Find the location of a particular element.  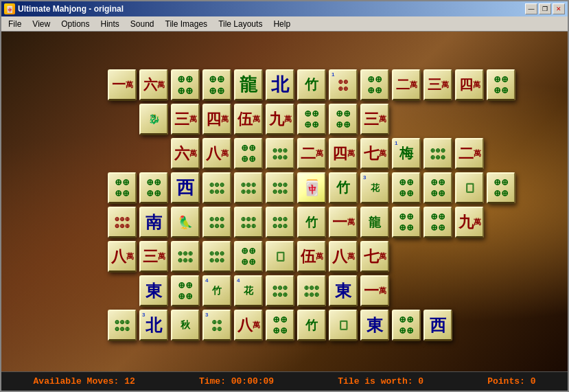

tile: 南 is located at coordinates (154, 222).